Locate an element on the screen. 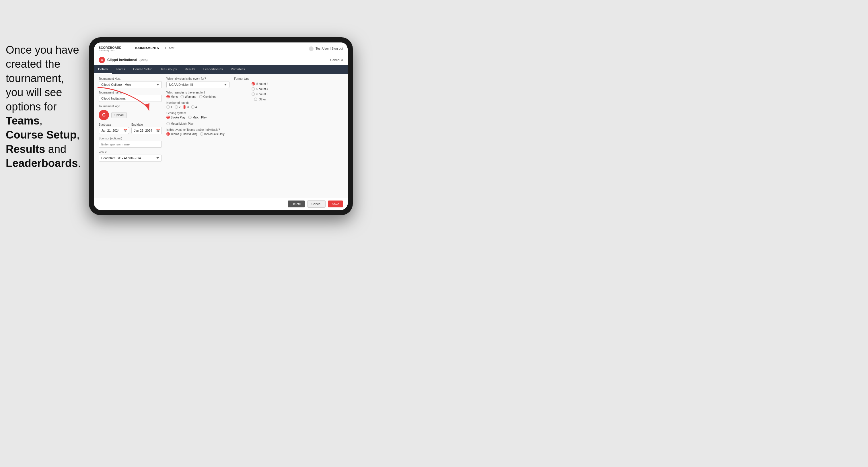 Image resolution: width=868 pixels, height=467 pixels. logo-upload-area: C Upload is located at coordinates (130, 115).